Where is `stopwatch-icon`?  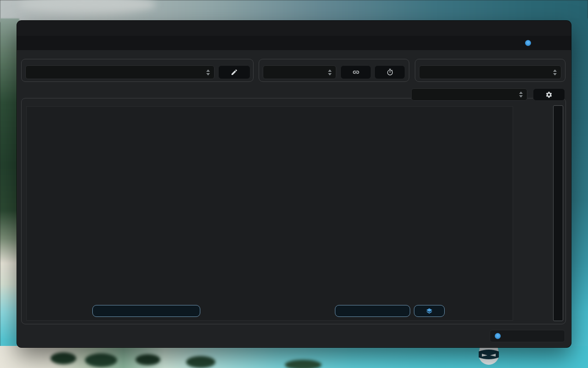 stopwatch-icon is located at coordinates (390, 72).